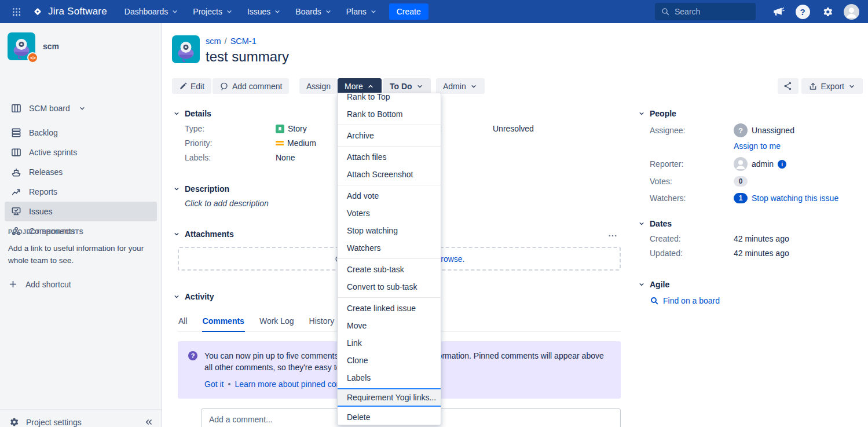 The width and height of the screenshot is (868, 427). What do you see at coordinates (183, 323) in the screenshot?
I see `tab-all: All` at bounding box center [183, 323].